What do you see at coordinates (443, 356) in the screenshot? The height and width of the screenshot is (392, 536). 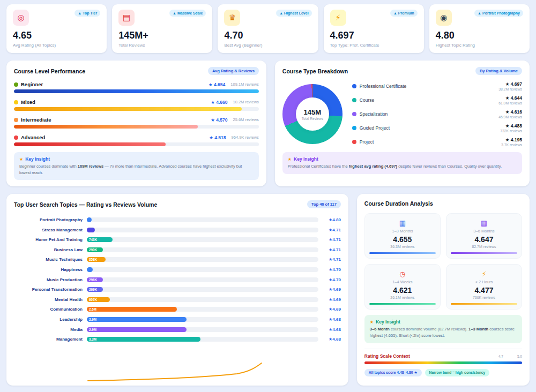 I see `rating-scale-header: Rating Scale Context 4.7 5.0` at bounding box center [443, 356].